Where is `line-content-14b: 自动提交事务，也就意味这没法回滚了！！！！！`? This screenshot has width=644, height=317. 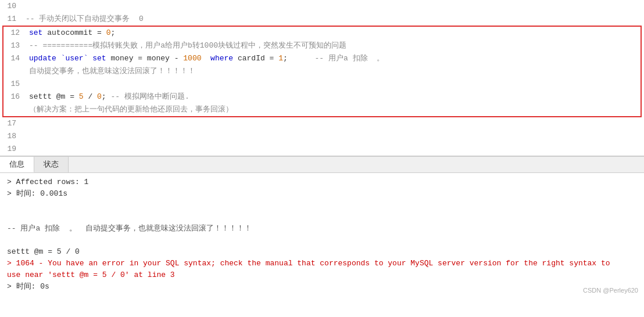
line-content-14b: 自动提交事务，也就意味这没法回滚了！！！！！ is located at coordinates (334, 71).